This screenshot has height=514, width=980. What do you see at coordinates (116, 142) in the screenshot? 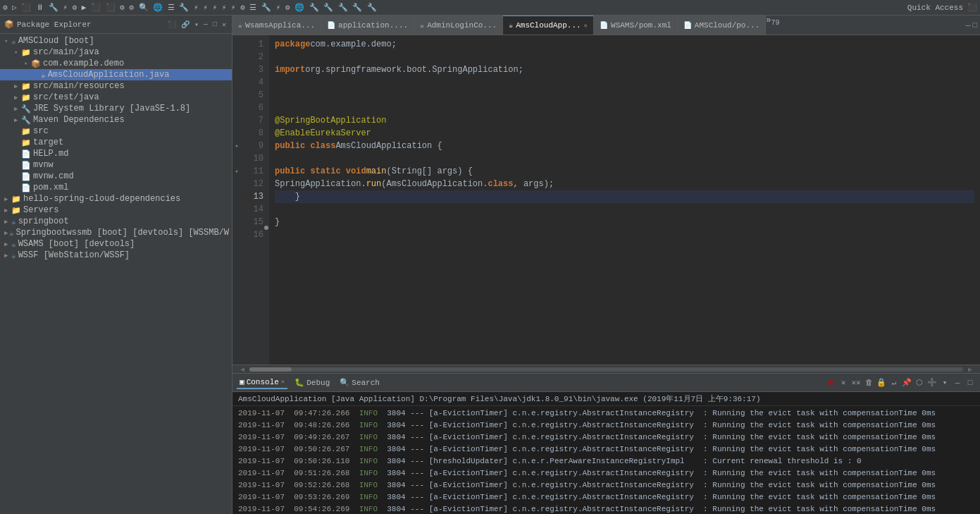
I see `tree-item: 📁target` at bounding box center [116, 142].